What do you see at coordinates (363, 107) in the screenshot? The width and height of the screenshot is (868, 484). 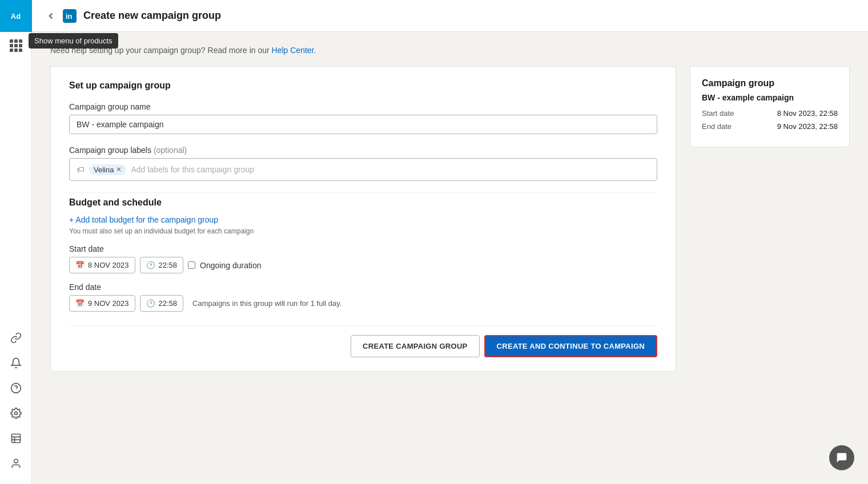 I see `campaign-name-label: Campaign group name` at bounding box center [363, 107].